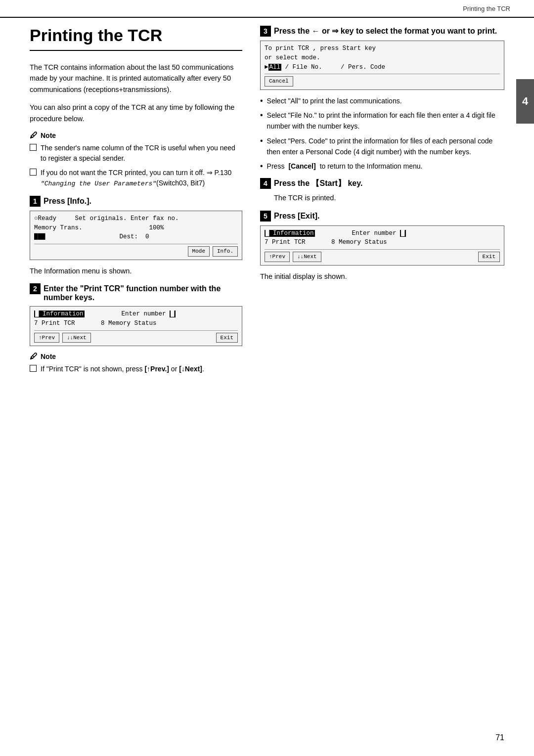  What do you see at coordinates (143, 293) in the screenshot?
I see `step2-label: Enter the "Print TCR" function number wi…` at bounding box center [143, 293].